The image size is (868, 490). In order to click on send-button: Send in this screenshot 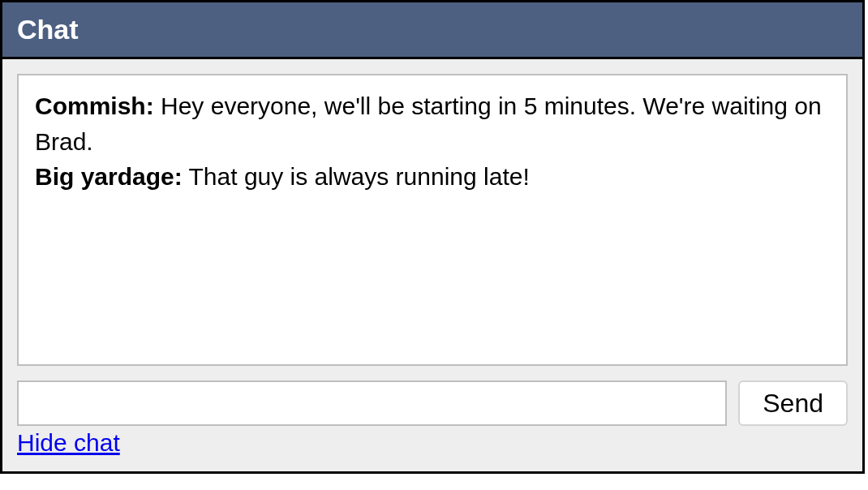, I will do `click(793, 403)`.